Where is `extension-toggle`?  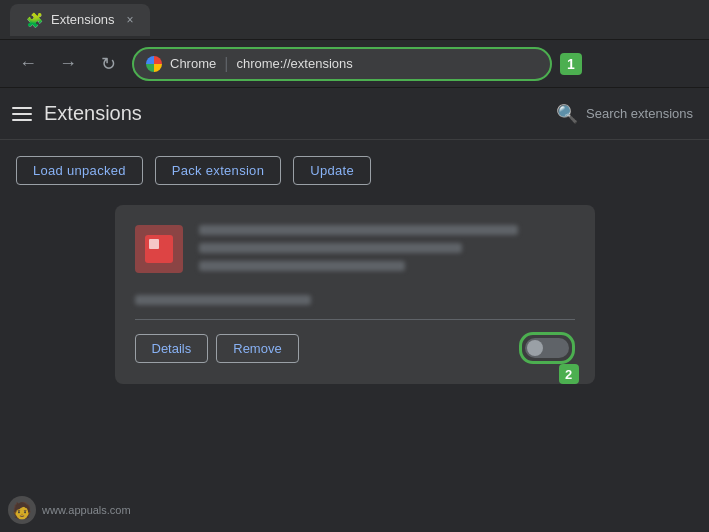
extension-toggle is located at coordinates (547, 348).